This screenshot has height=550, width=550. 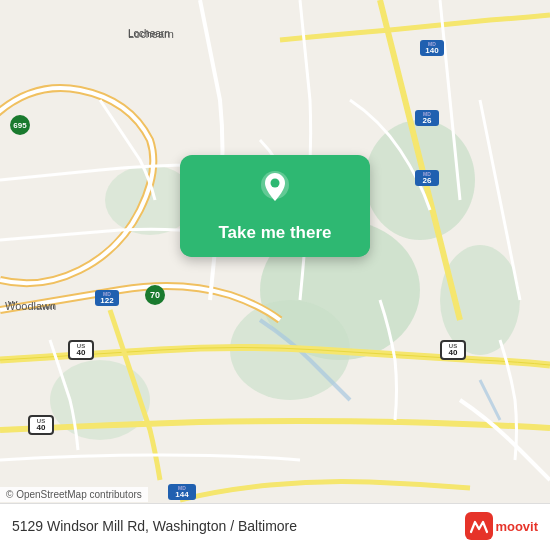 What do you see at coordinates (275, 526) in the screenshot?
I see `info-bar: 5129 Windsor Mill Rd, Washington / Balti…` at bounding box center [275, 526].